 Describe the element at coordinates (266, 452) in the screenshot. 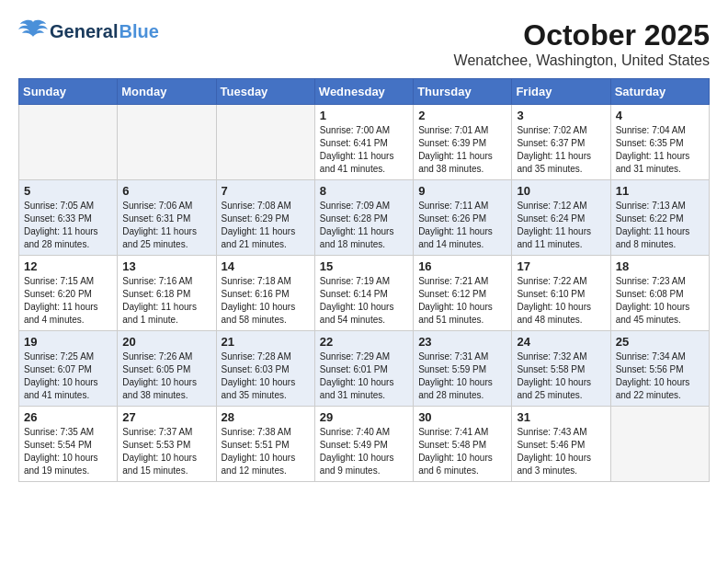

I see `day-info: Sunrise: 7:38 AM Sunset: 5:51 PM Dayligh…` at that location.